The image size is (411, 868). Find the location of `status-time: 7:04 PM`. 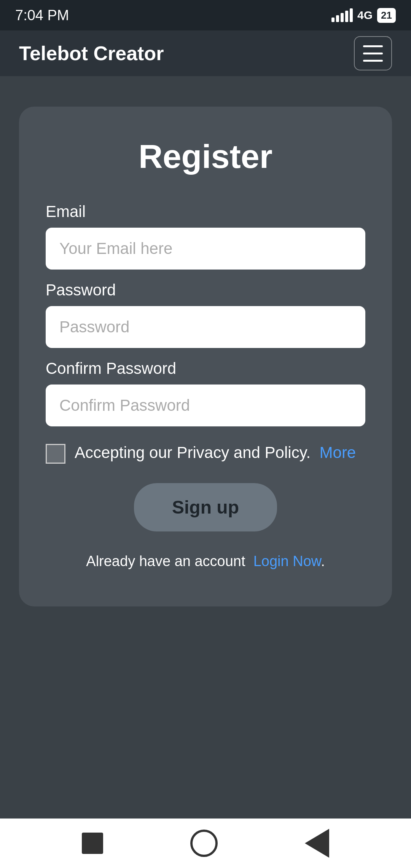

status-time: 7:04 PM is located at coordinates (42, 15).